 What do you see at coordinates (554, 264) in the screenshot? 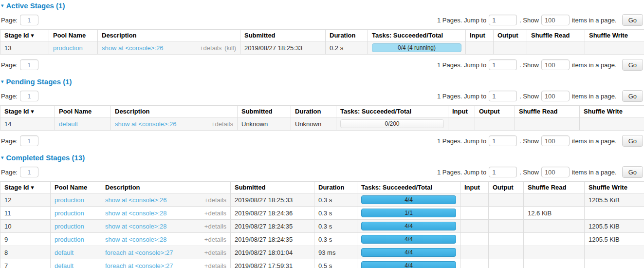
I see `shuffle-read-cell` at bounding box center [554, 264].